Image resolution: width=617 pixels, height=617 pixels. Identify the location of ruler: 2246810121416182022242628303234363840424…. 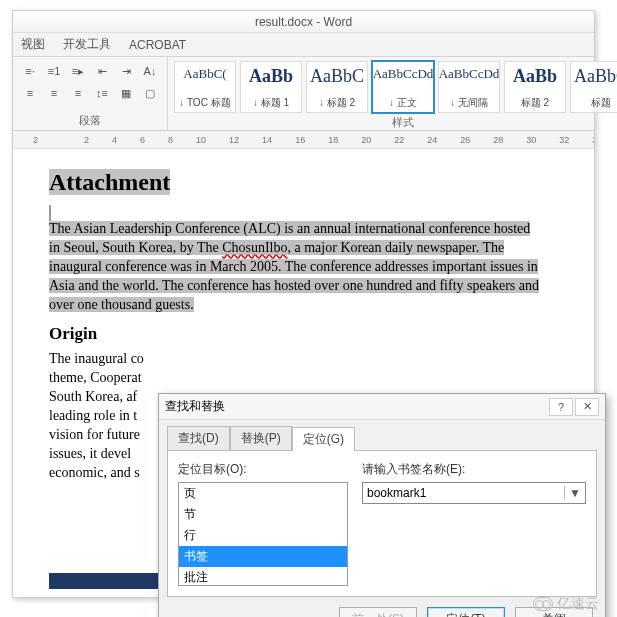
(304, 140).